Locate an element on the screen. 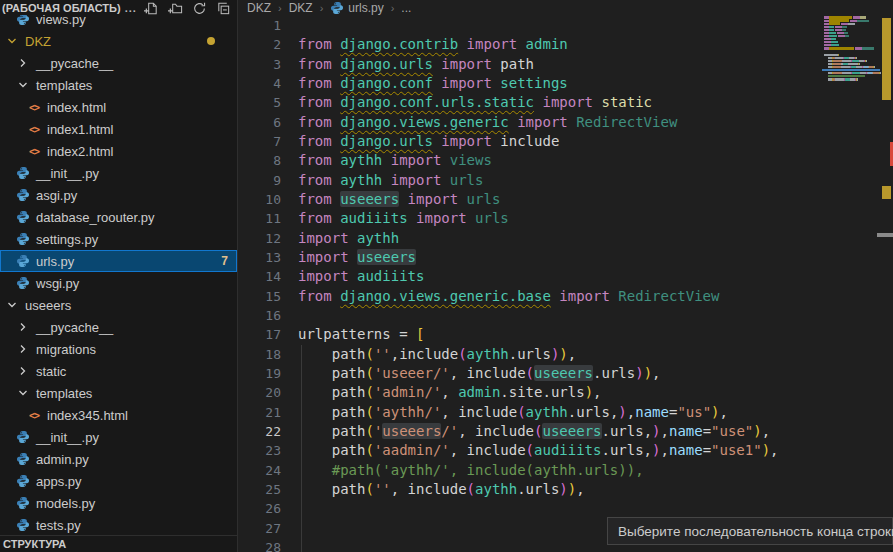 Image resolution: width=893 pixels, height=552 pixels. code-line-18: 18 path('',include(aythh.urls)), is located at coordinates (566, 354).